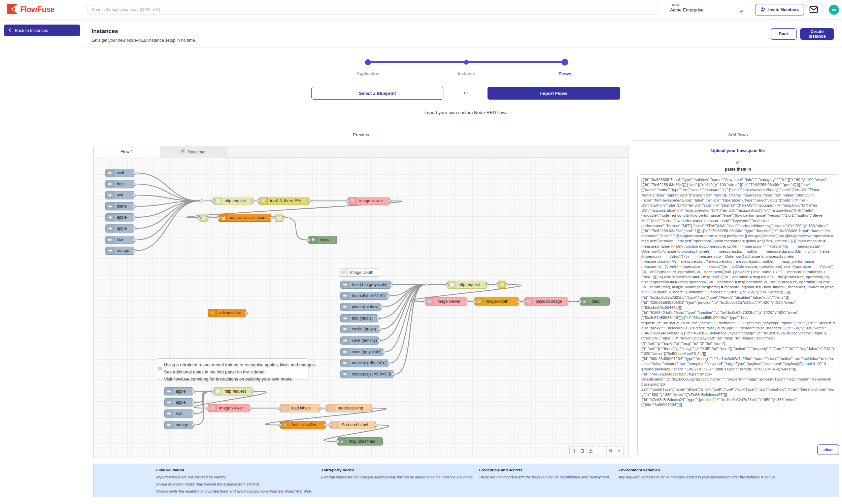 This screenshot has width=842, height=504. What do you see at coordinates (300, 408) in the screenshot?
I see `node-load-labels: fload labels` at bounding box center [300, 408].